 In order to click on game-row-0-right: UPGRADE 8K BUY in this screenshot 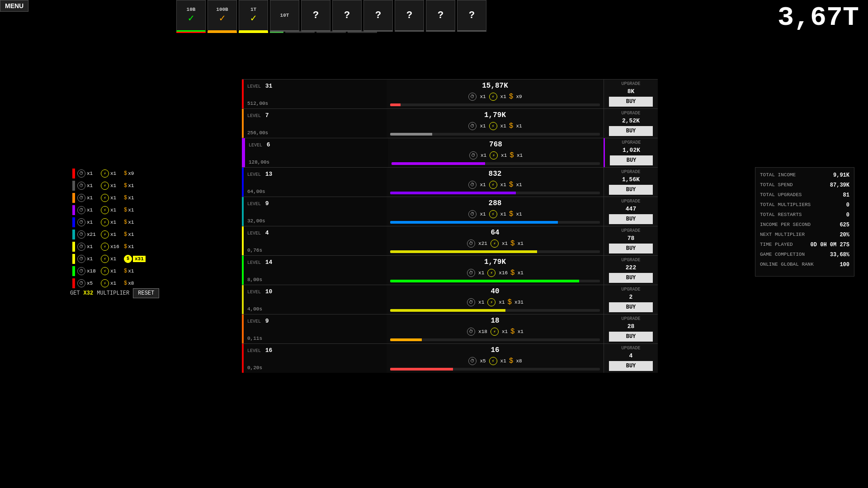, I will do `click(631, 94)`.